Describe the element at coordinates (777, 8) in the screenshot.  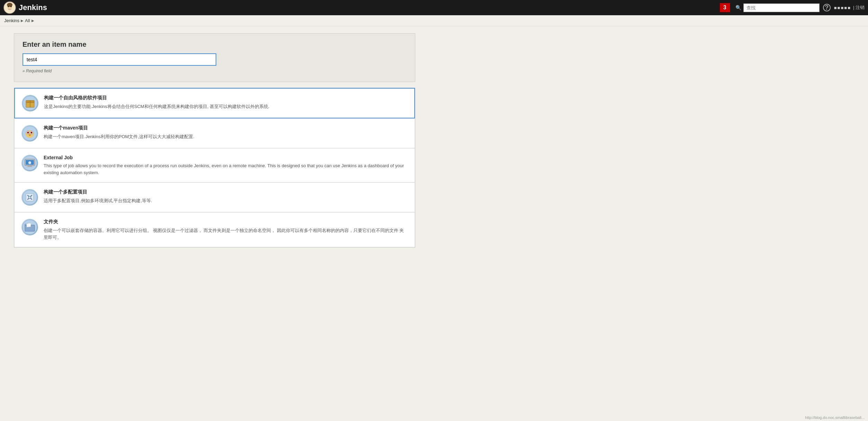
I see `search-container: 🔍` at that location.